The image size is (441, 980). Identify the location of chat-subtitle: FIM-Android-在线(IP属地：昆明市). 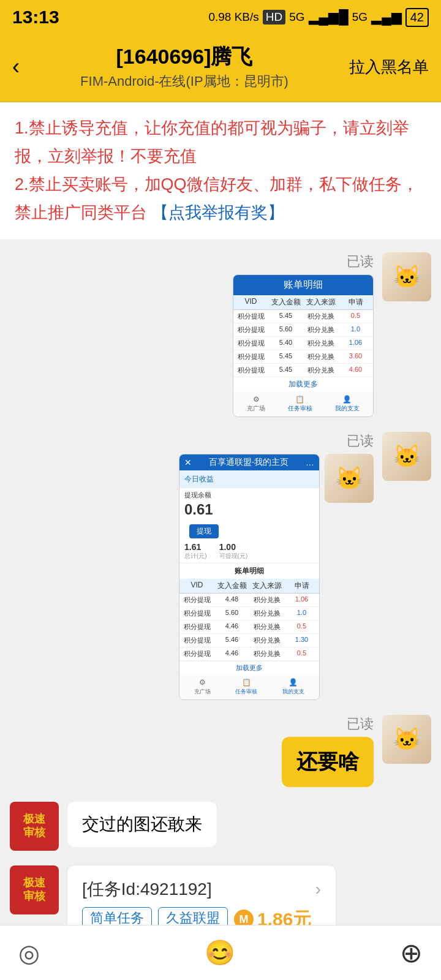
(184, 81).